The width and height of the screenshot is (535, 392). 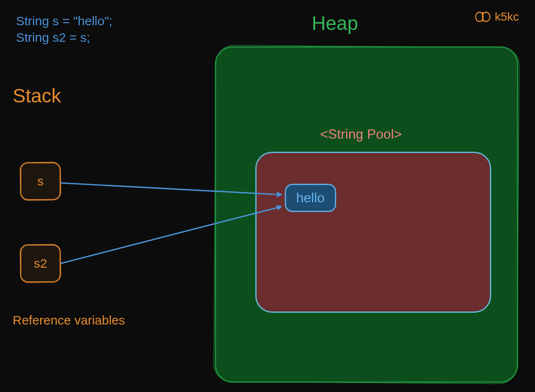 I want to click on butterfly-icon, so click(x=483, y=17).